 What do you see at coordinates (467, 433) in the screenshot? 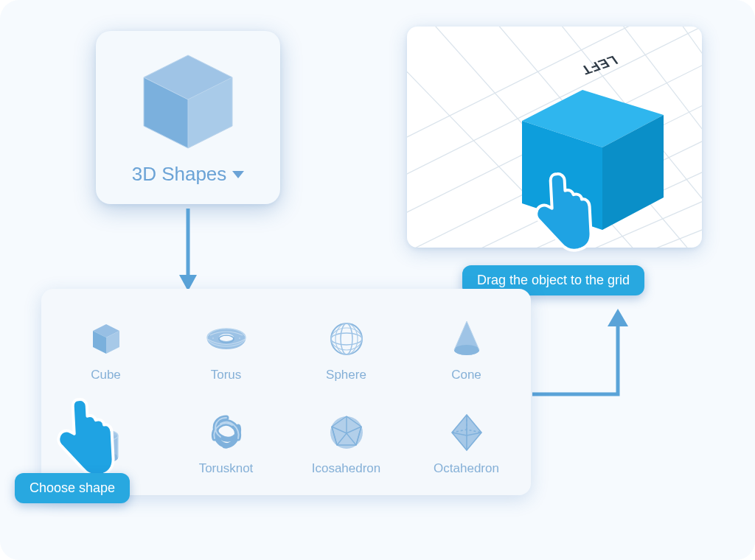
I see `octahedron-icon` at bounding box center [467, 433].